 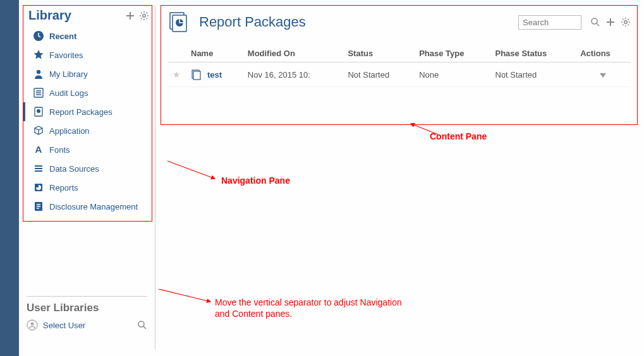 What do you see at coordinates (68, 93) in the screenshot?
I see `sidebar-item-label: Audit Logs` at bounding box center [68, 93].